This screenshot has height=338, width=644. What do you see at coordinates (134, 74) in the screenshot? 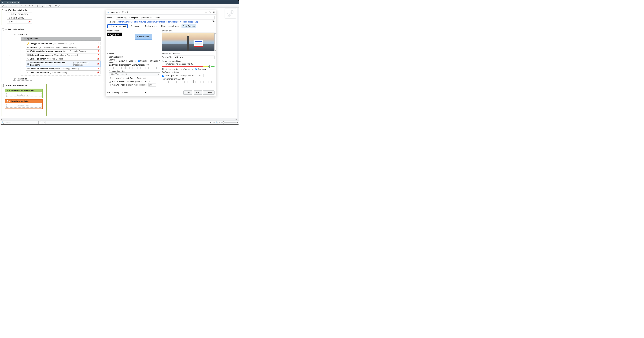
I see `compare-precision-dropdown: 100% (Exact match)▾` at bounding box center [134, 74].